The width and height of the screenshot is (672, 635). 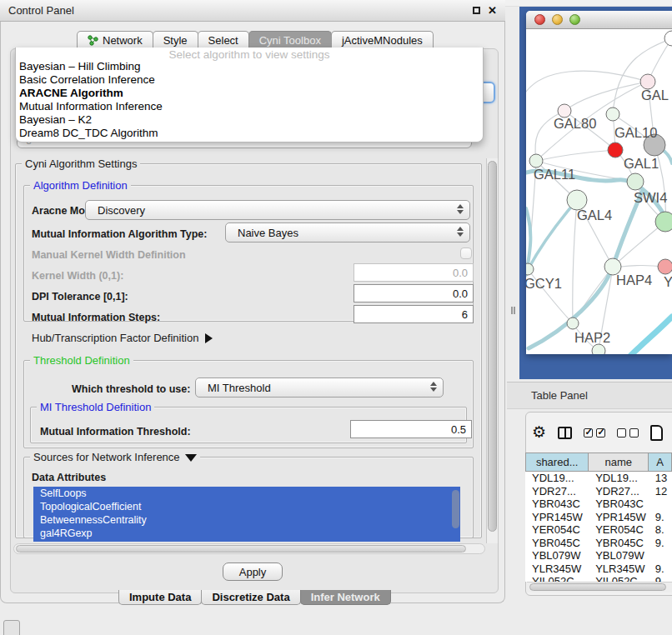 I want to click on hub-definition-toggle: Hub/Transcription Factor Definition, so click(x=122, y=338).